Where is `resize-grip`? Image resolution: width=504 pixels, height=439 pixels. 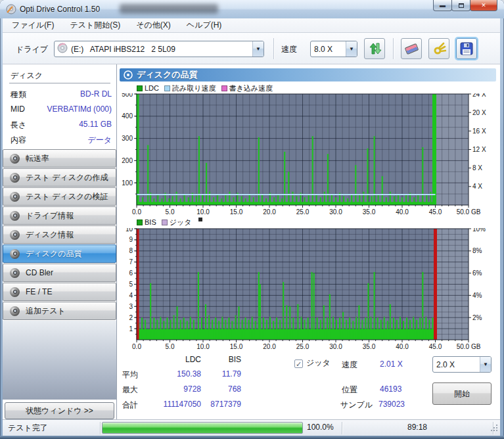
resize-grip is located at coordinates (494, 429).